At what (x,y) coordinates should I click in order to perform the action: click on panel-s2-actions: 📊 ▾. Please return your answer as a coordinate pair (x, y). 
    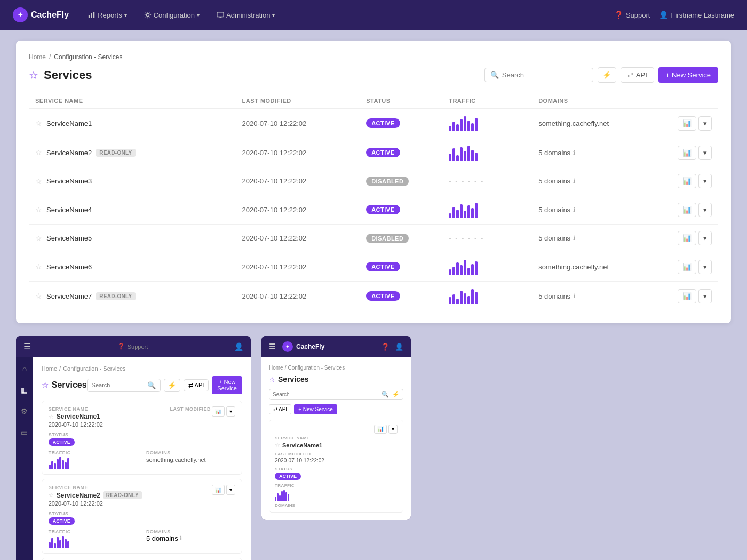
    Looking at the image, I should click on (224, 490).